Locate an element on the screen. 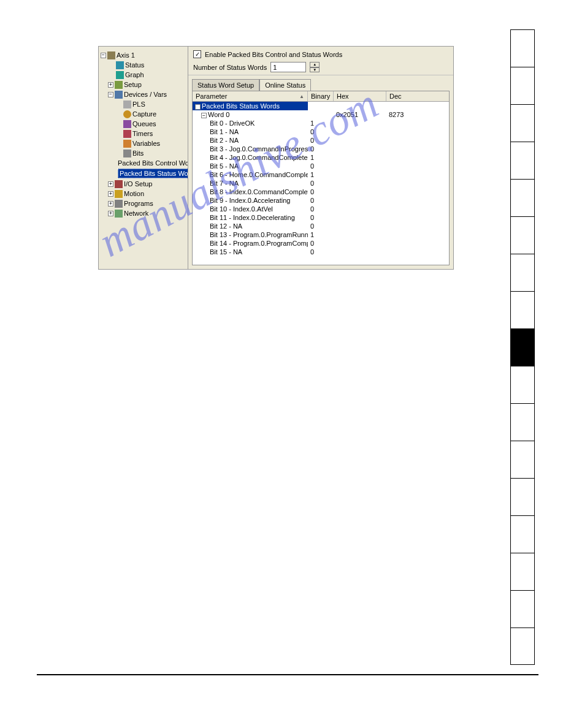  table-row-bit: Bit 1 - NA0 is located at coordinates (321, 132).